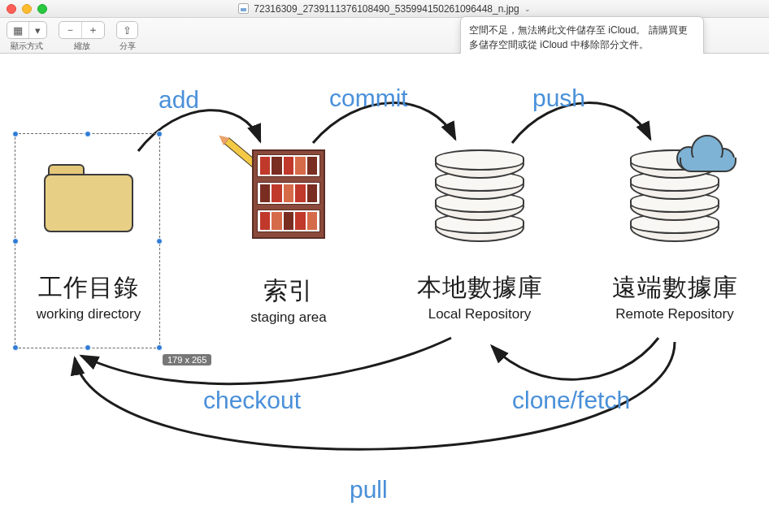 This screenshot has height=532, width=769. I want to click on resize-handle-w, so click(15, 241).